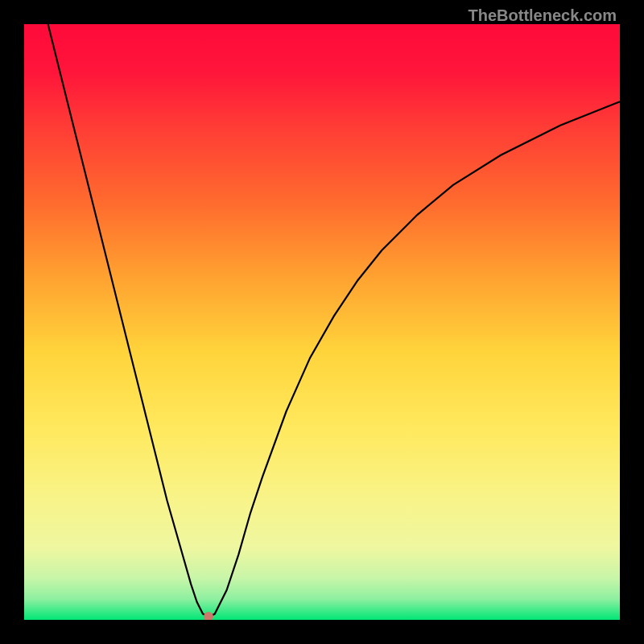 The image size is (644, 644). What do you see at coordinates (208, 616) in the screenshot?
I see `tip-dot` at bounding box center [208, 616].